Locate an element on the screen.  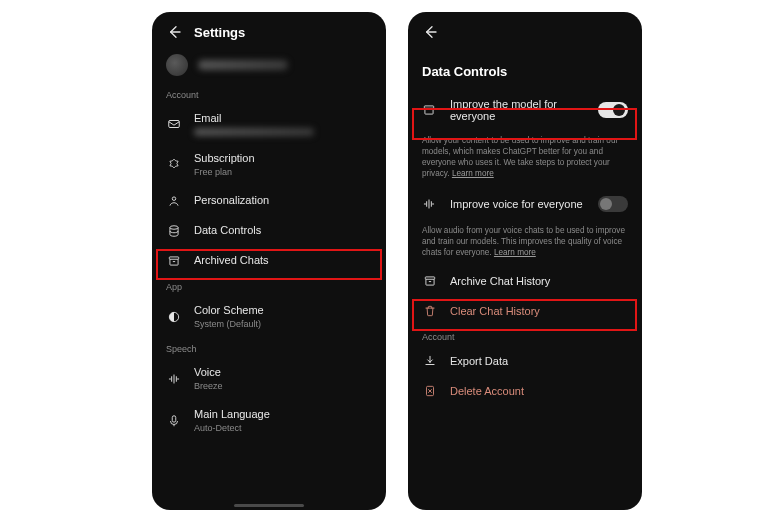
badge-icon is located at coordinates (174, 165).